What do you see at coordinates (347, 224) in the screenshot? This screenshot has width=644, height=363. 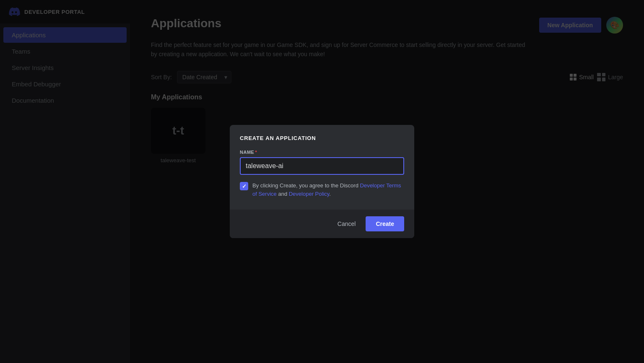 I see `cancel-button: Cancel` at bounding box center [347, 224].